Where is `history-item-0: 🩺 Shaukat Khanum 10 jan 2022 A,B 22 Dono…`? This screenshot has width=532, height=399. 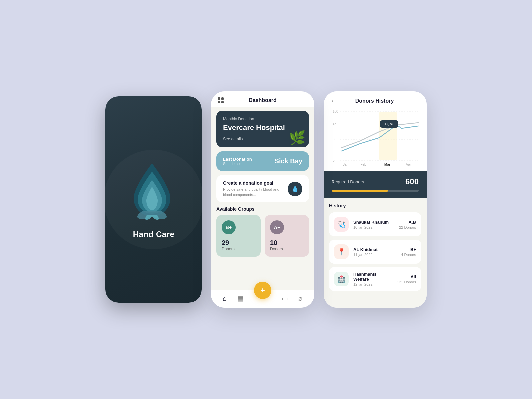
history-item-0: 🩺 Shaukat Khanum 10 jan 2022 A,B 22 Dono… is located at coordinates (375, 224).